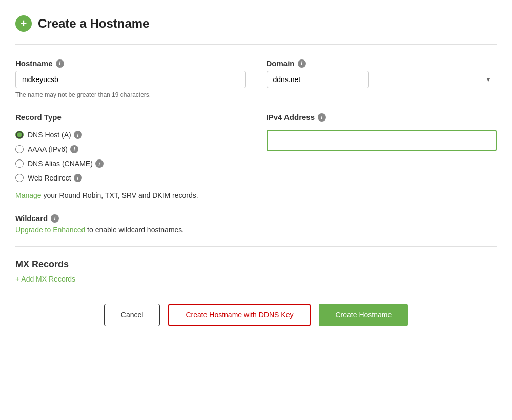 The height and width of the screenshot is (420, 512). I want to click on wildcard-section: Wildcard i Upgrade to Enhanced to enable…, so click(256, 224).